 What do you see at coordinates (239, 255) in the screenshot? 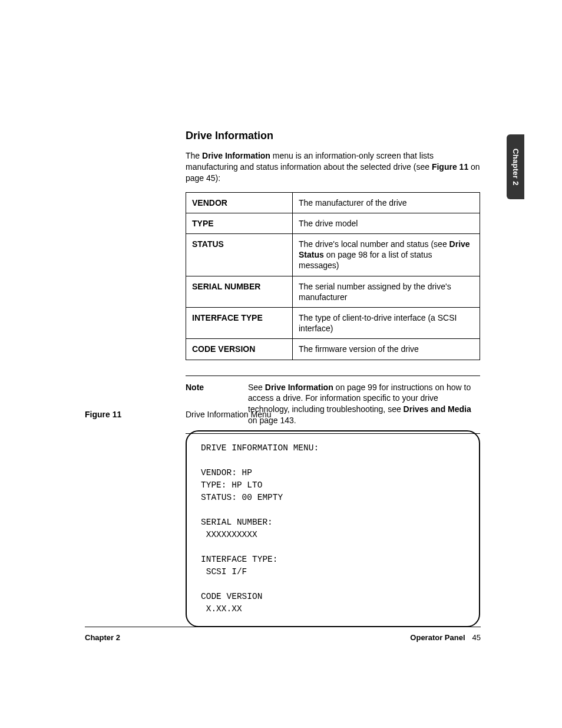
I see `term-cell: STATUS` at bounding box center [239, 255].